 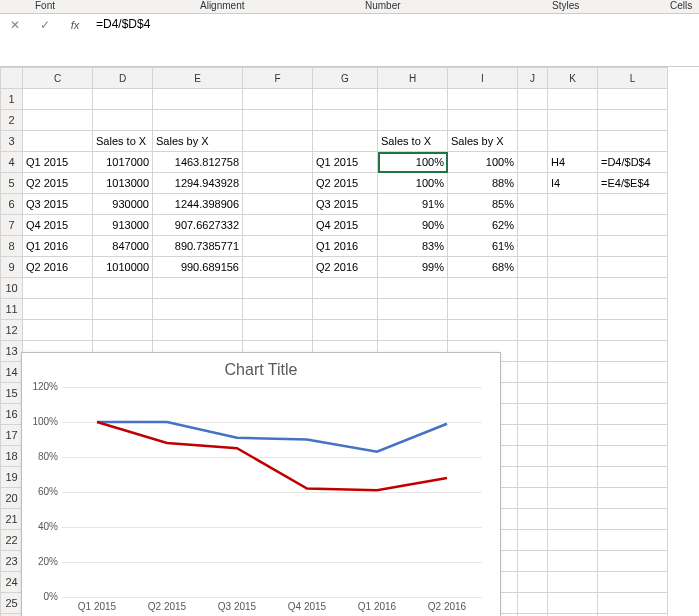 I want to click on cell-F7, so click(x=278, y=226).